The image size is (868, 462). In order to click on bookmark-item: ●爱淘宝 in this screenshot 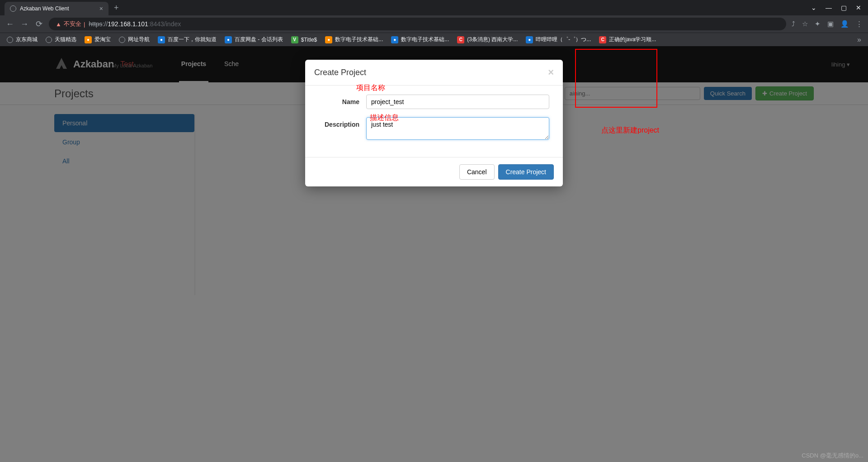, I will do `click(98, 40)`.